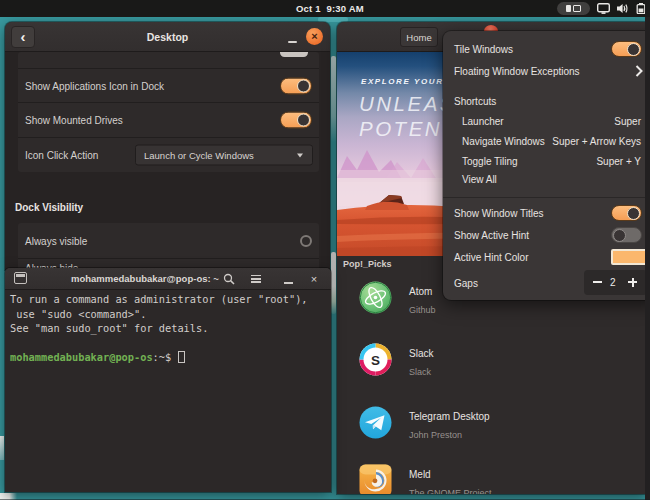  Describe the element at coordinates (170, 300) in the screenshot. I see `terminal-line: To run a command as administrator (user …` at that location.